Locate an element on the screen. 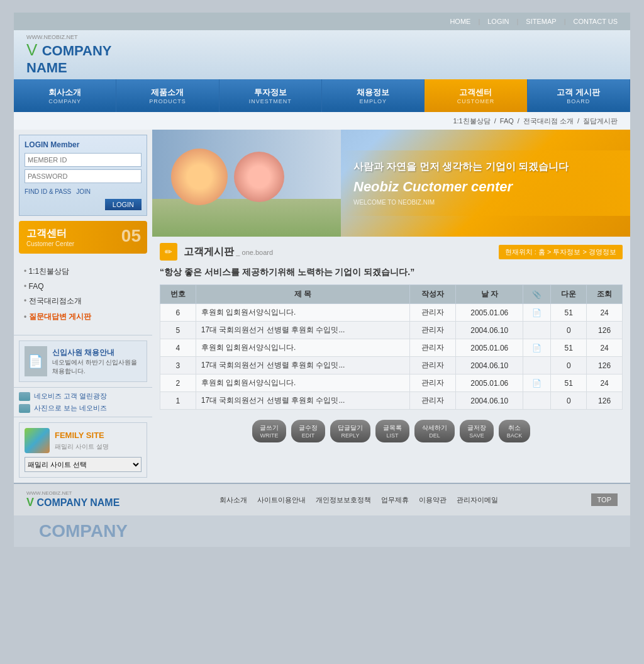  table-row: 3 17대 국회의원선거 선병렬 후원회 수입밋... 관리자 2004.06.… is located at coordinates (391, 366).